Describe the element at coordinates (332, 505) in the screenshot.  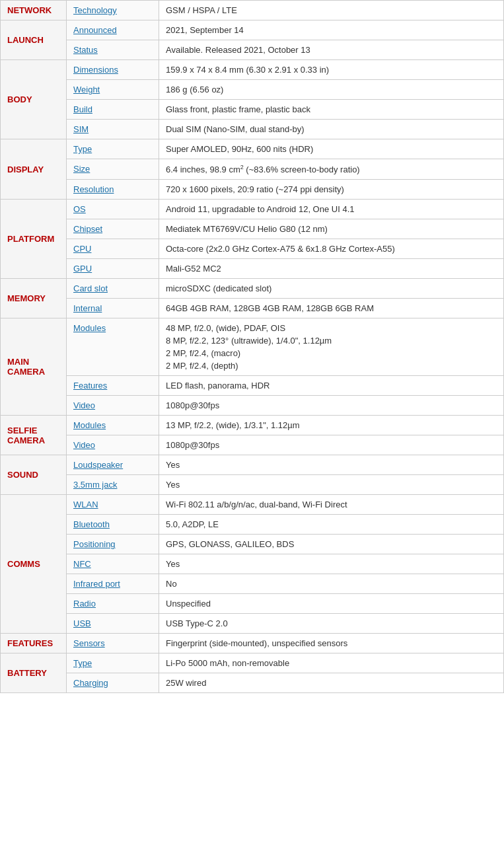
I see `spec-value: Wi-Fi 802.11 a/b/g/n/ac, dual-band, Wi-F…` at that location.